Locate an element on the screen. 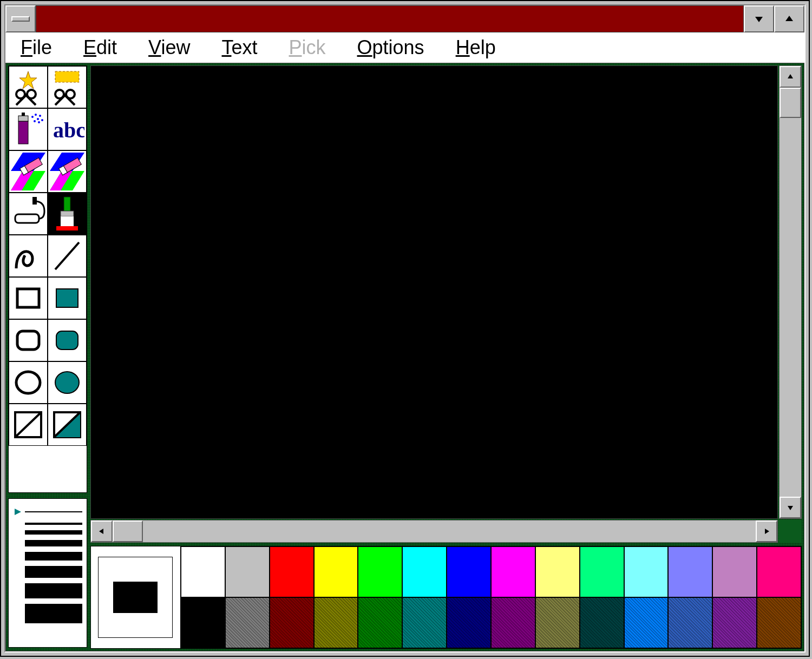 The height and width of the screenshot is (659, 812). eraser-icon is located at coordinates (67, 172).